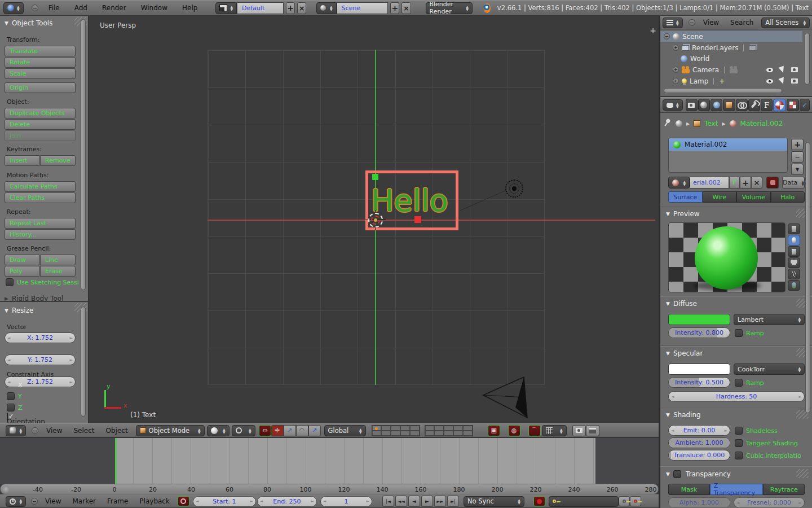 This screenshot has height=508, width=812. Describe the element at coordinates (699, 383) in the screenshot. I see `specular-intensity-slider: Intensity: 0.500` at that location.